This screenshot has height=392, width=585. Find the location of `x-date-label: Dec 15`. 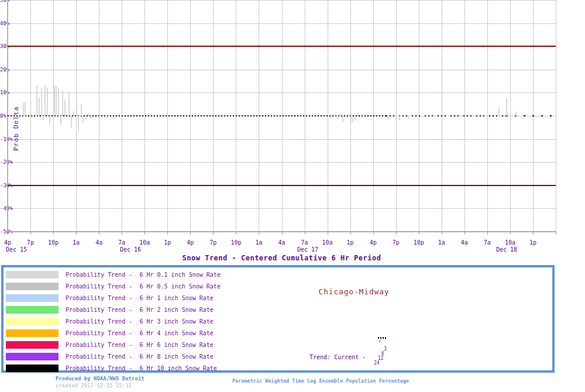

x-date-label: Dec 15 is located at coordinates (16, 249).